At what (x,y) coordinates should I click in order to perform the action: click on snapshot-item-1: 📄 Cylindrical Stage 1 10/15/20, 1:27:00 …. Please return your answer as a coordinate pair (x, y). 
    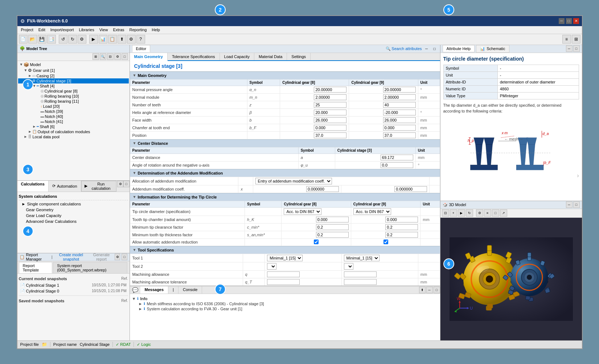
    Looking at the image, I should click on (73, 285).